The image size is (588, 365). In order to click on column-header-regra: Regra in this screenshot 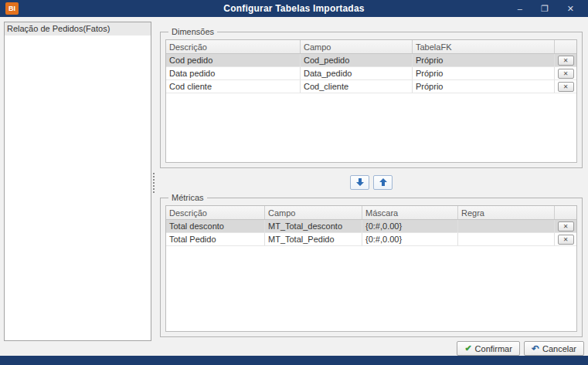, I will do `click(507, 213)`.